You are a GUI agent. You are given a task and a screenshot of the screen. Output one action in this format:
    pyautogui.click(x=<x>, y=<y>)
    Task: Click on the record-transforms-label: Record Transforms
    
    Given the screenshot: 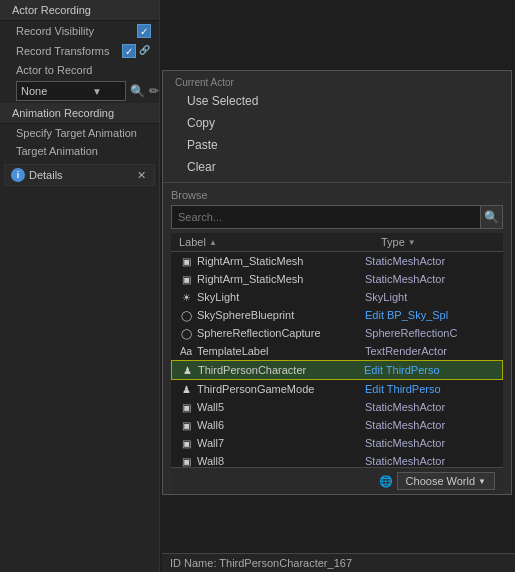 What is the action you would take?
    pyautogui.click(x=69, y=51)
    